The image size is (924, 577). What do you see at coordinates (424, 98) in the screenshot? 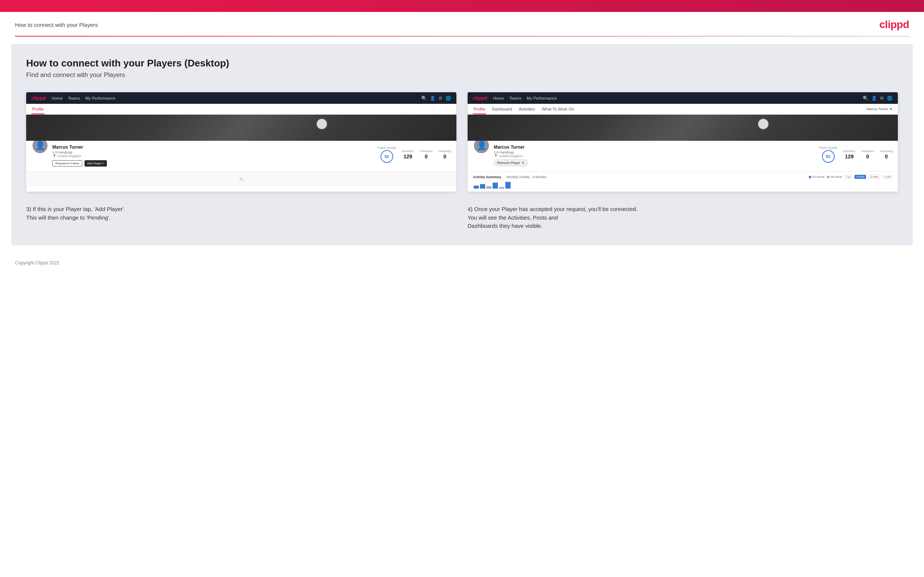
I see `search-icon: 🔍` at bounding box center [424, 98].